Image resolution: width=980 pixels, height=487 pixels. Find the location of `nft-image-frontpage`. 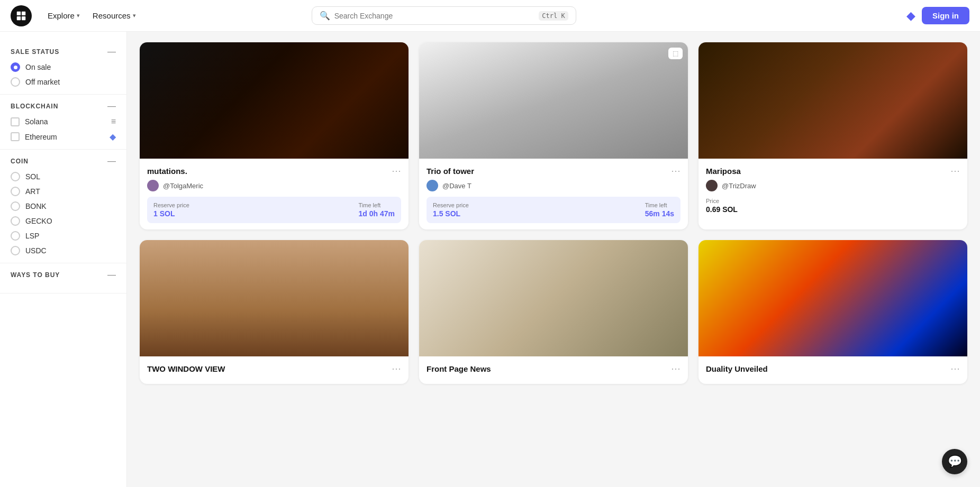

nft-image-frontpage is located at coordinates (553, 298).